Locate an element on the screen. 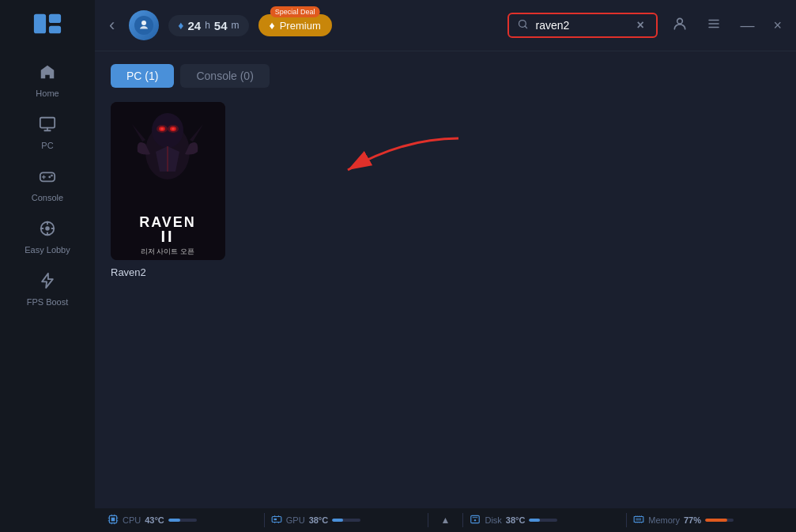 This screenshot has height=532, width=796. disk-icon is located at coordinates (475, 520).